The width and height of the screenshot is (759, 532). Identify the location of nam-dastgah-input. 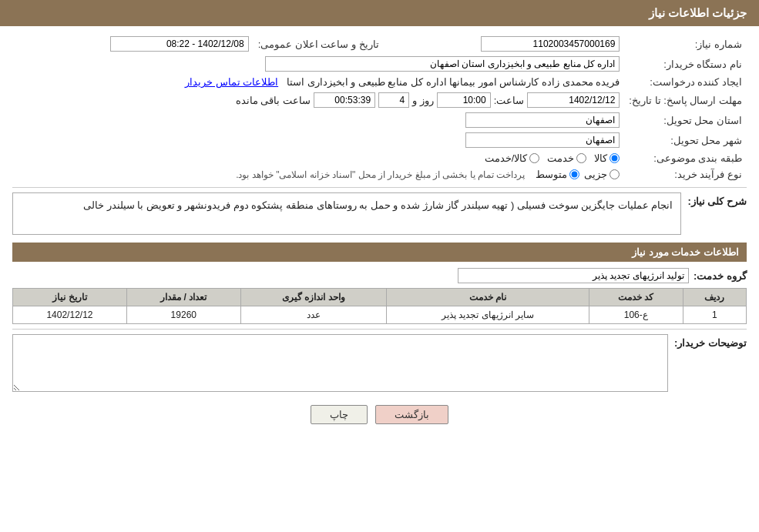
(442, 64).